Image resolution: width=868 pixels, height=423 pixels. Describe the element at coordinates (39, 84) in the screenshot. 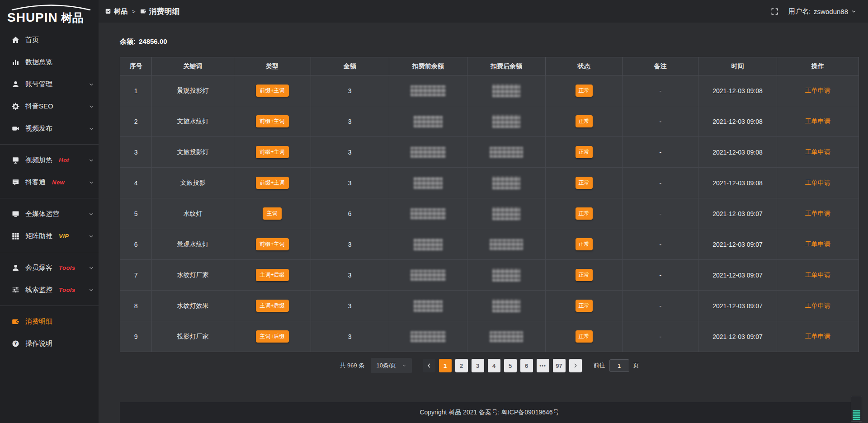

I see `sidebar-item-label: 账号管理` at that location.